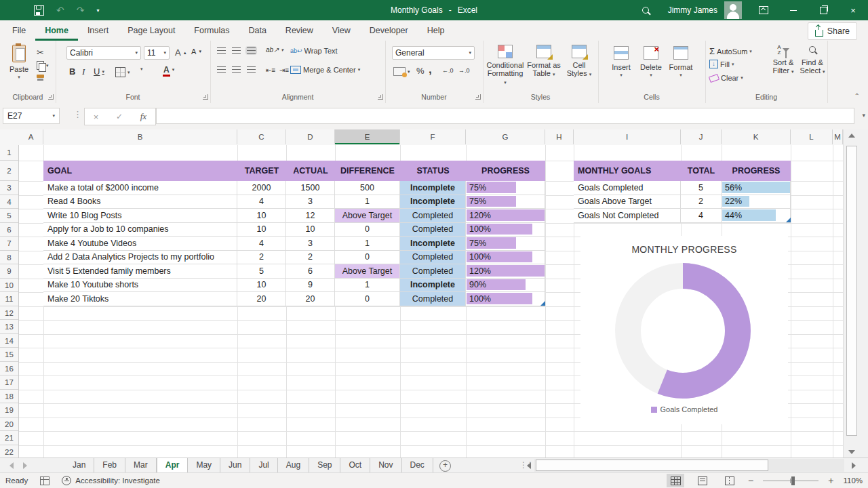 The height and width of the screenshot is (488, 868). Describe the element at coordinates (627, 202) in the screenshot. I see `summary-cell-label: Goals Above Target` at that location.